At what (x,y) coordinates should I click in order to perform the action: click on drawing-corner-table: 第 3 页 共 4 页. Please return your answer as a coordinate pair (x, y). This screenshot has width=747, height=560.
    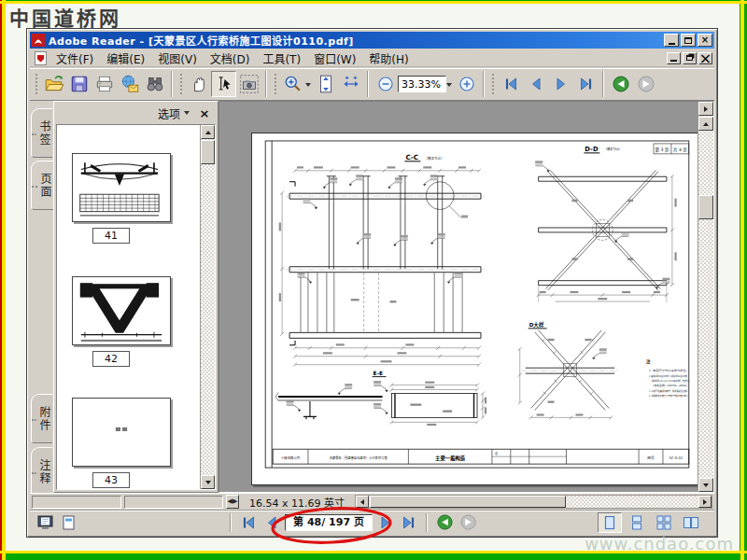
    Looking at the image, I should click on (671, 149).